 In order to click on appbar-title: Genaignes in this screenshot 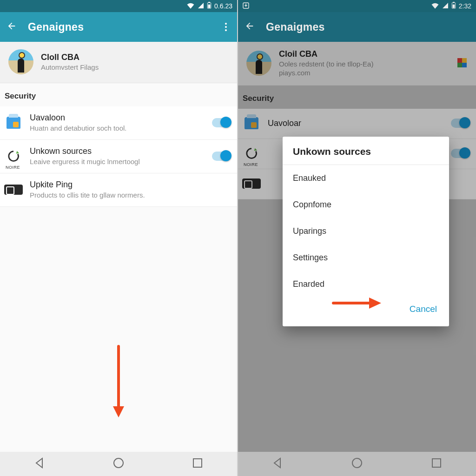, I will do `click(56, 27)`.